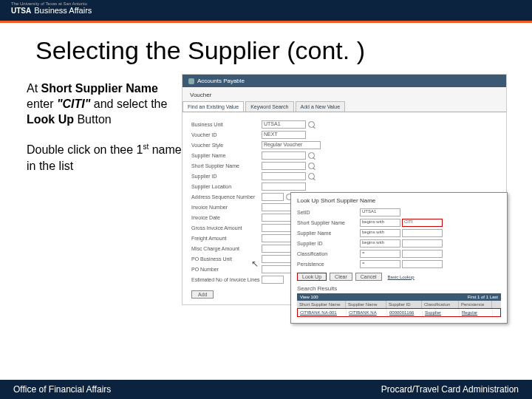  What do you see at coordinates (380, 265) in the screenshot?
I see `per-op-select: =` at bounding box center [380, 265].